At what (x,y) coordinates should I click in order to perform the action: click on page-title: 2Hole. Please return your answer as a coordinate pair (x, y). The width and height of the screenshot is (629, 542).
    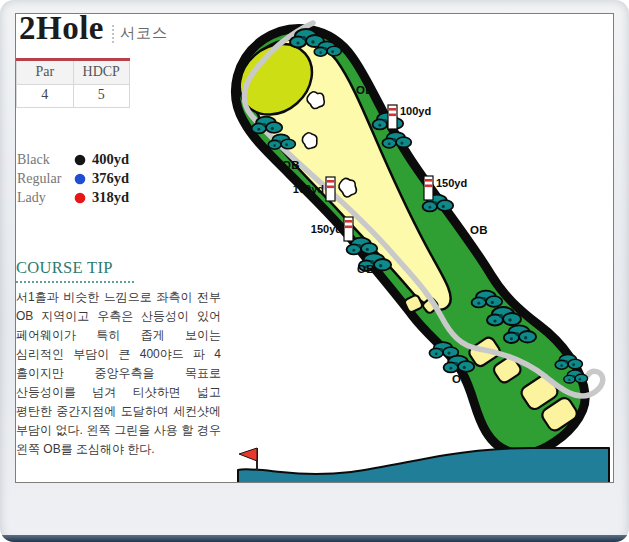
    Looking at the image, I should click on (62, 30).